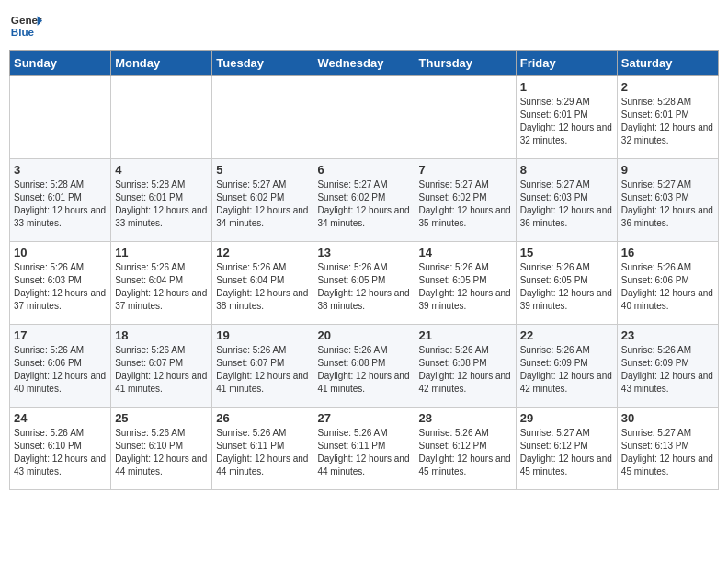 This screenshot has width=728, height=563. I want to click on calendar-cell: 28Sunrise: 5:26 AM Sunset: 6:12 PM Dayli…, so click(465, 449).